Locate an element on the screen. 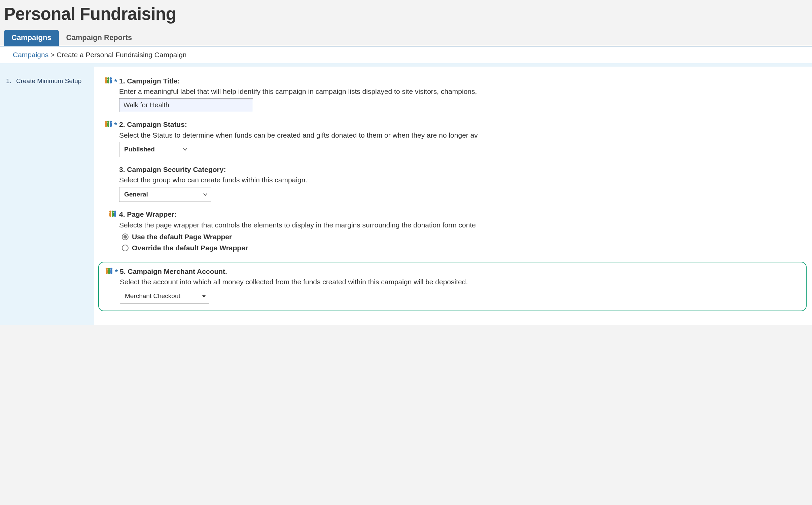 This screenshot has height=505, width=812. sidebar-step-label: Create Minimum Setup is located at coordinates (49, 81).